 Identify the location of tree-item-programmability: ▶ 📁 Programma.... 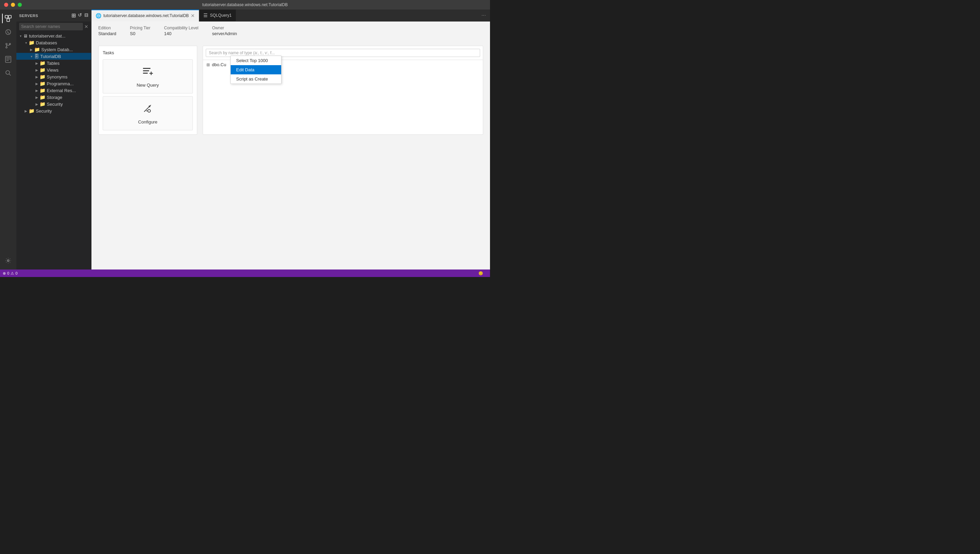
(54, 84).